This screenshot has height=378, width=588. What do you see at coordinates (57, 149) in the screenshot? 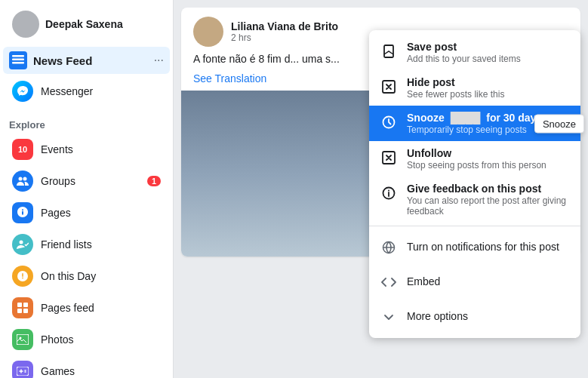
I see `events-label: Events` at bounding box center [57, 149].